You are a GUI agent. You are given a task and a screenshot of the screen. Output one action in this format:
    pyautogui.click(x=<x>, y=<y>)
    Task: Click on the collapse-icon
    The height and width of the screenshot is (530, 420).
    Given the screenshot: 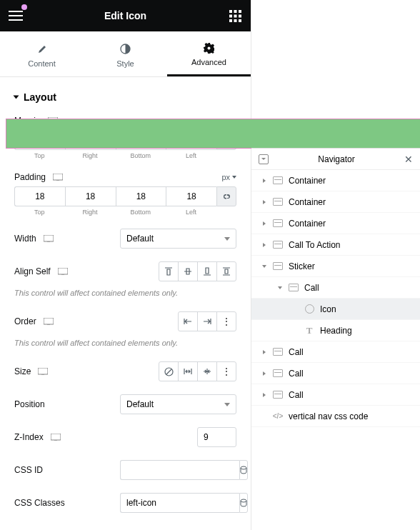 What is the action you would take?
    pyautogui.click(x=264, y=159)
    